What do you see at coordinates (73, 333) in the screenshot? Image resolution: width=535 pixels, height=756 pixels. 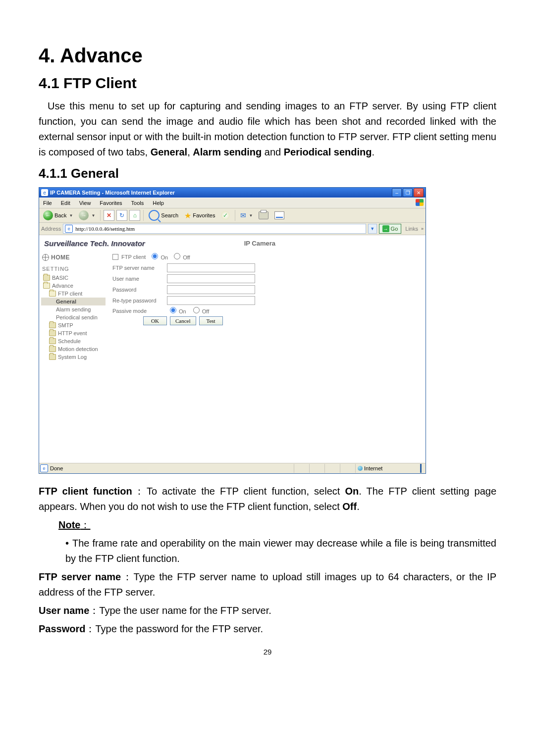 I see `nav-http-event: HTTP event` at bounding box center [73, 333].